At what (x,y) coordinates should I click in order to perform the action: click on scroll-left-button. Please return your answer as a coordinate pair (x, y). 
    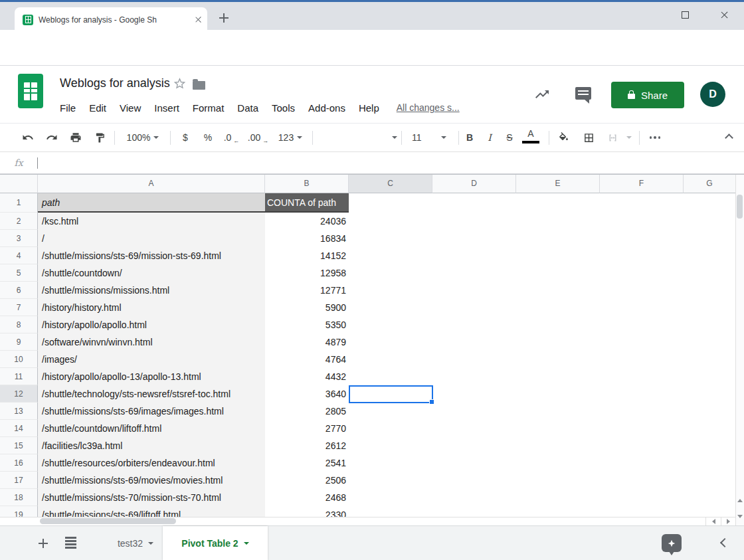
    Looking at the image, I should click on (713, 521).